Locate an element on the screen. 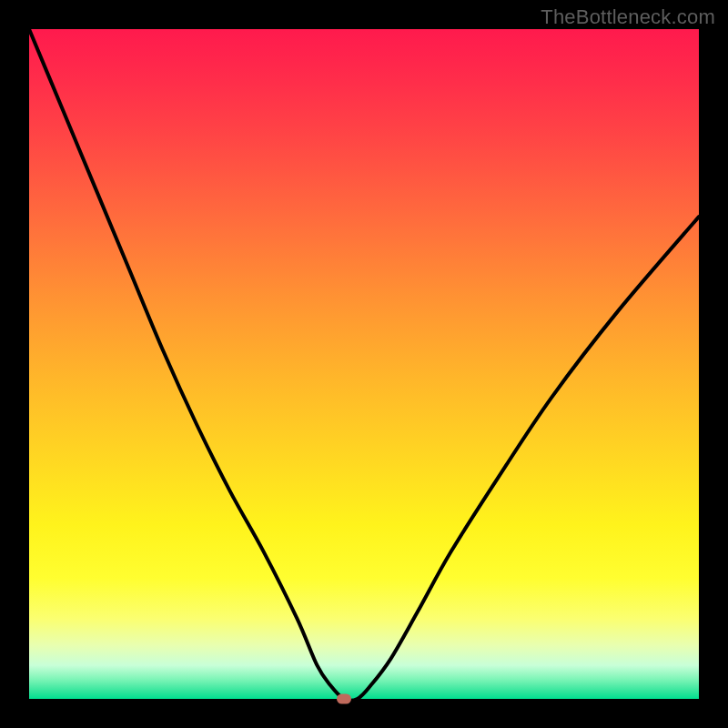  watermark-text: TheBottleneck.com is located at coordinates (628, 17).